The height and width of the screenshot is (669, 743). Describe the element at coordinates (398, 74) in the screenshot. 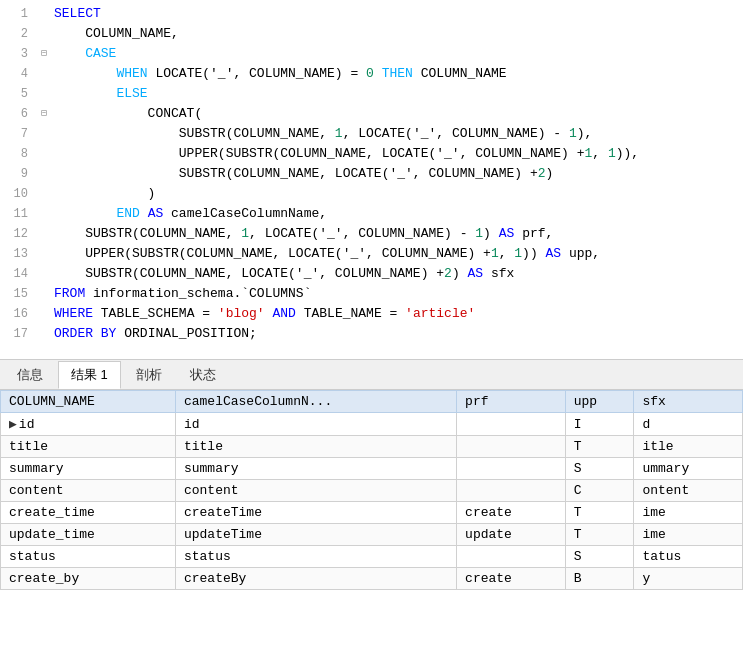

I see `line-content: WHEN LOCATE('_', COLUMN_NAME) = 0 THEN C…` at that location.